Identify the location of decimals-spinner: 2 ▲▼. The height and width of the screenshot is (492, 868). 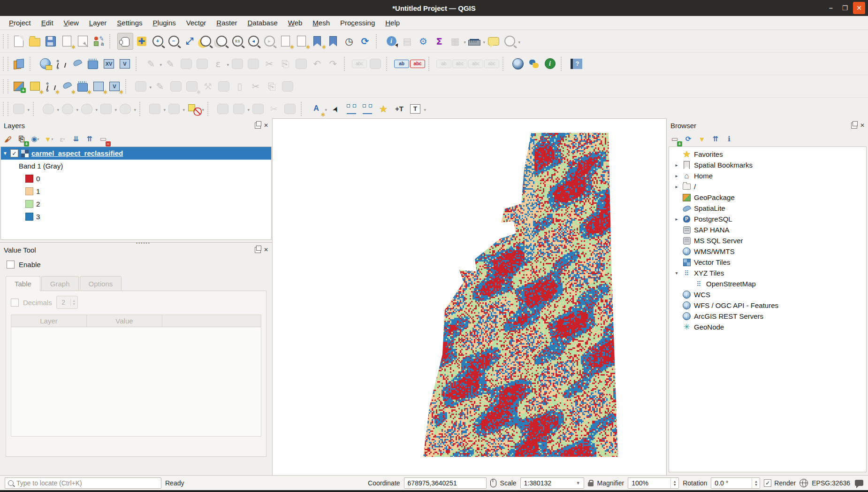
(67, 302).